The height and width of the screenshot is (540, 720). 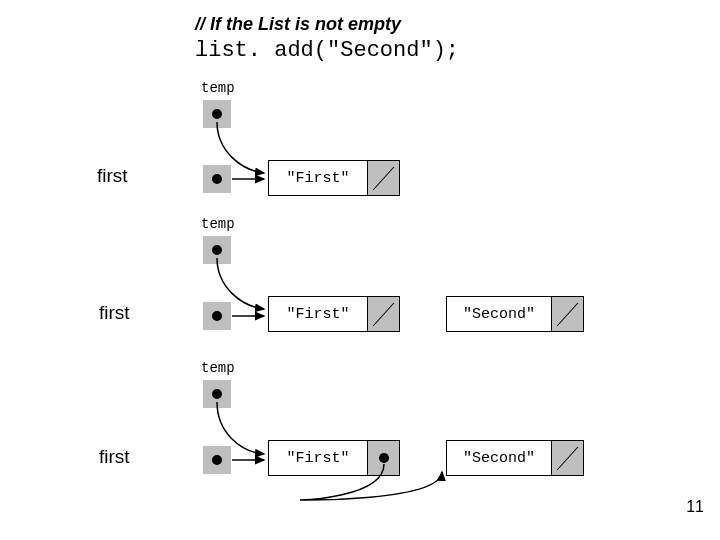 I want to click on first-label-2: first, so click(x=114, y=313).